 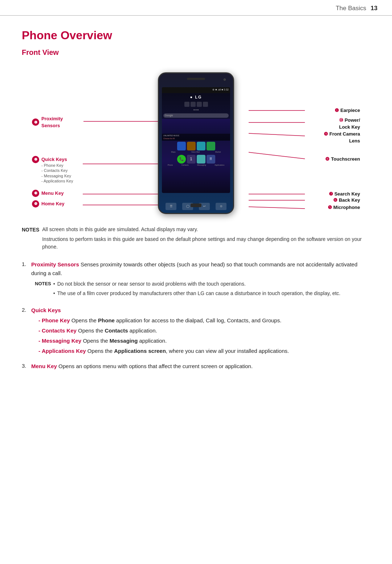 I want to click on list-item-1: 1. Proximity Sensors Senses proximity to…, so click(x=196, y=281).